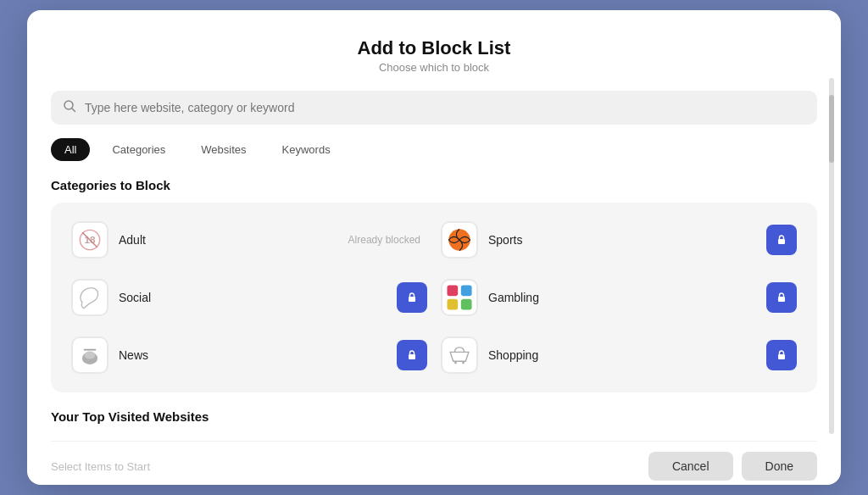 Image resolution: width=868 pixels, height=495 pixels. What do you see at coordinates (70, 149) in the screenshot?
I see `tab-all: All` at bounding box center [70, 149].